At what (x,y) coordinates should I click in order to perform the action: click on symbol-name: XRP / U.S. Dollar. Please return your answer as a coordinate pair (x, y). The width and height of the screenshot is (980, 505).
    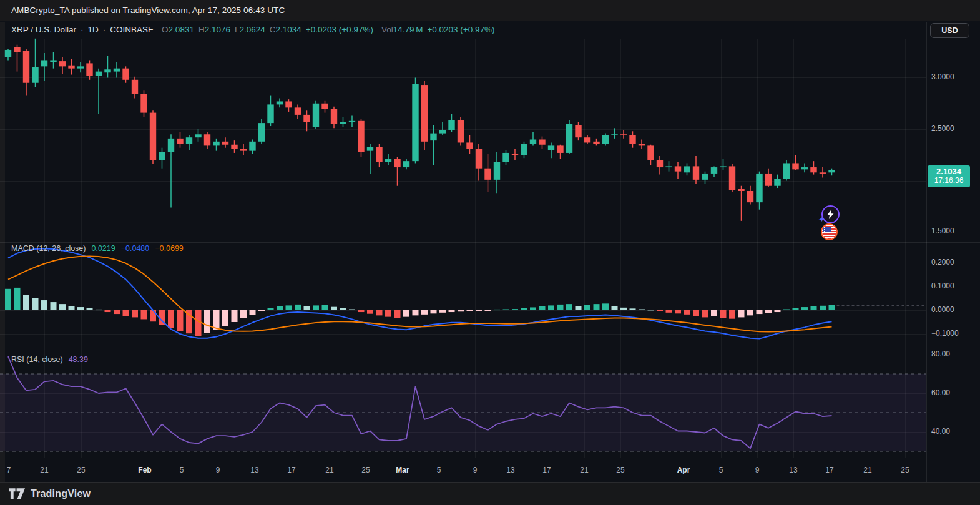
    Looking at the image, I should click on (44, 30).